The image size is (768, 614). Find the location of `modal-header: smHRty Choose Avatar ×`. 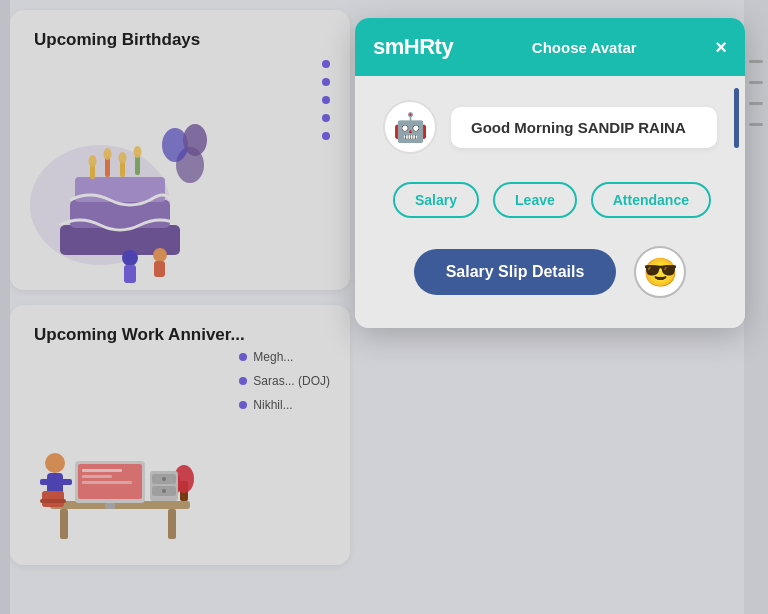

modal-header: smHRty Choose Avatar × is located at coordinates (550, 47).